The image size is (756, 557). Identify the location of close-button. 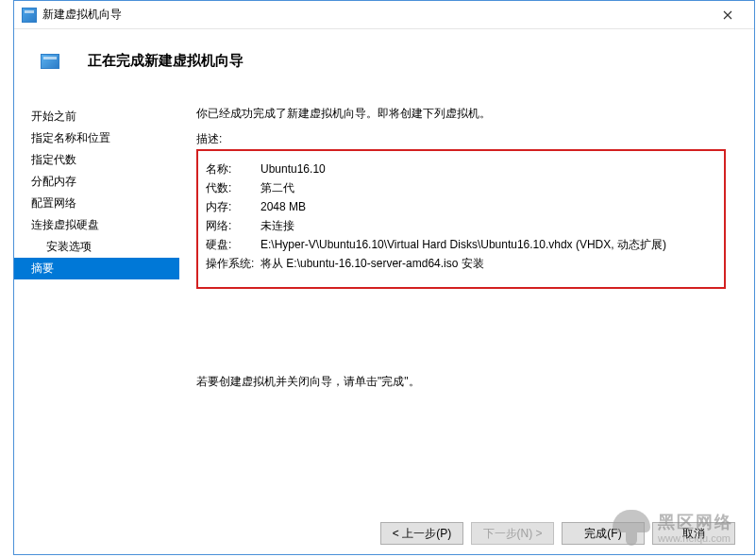
(728, 15).